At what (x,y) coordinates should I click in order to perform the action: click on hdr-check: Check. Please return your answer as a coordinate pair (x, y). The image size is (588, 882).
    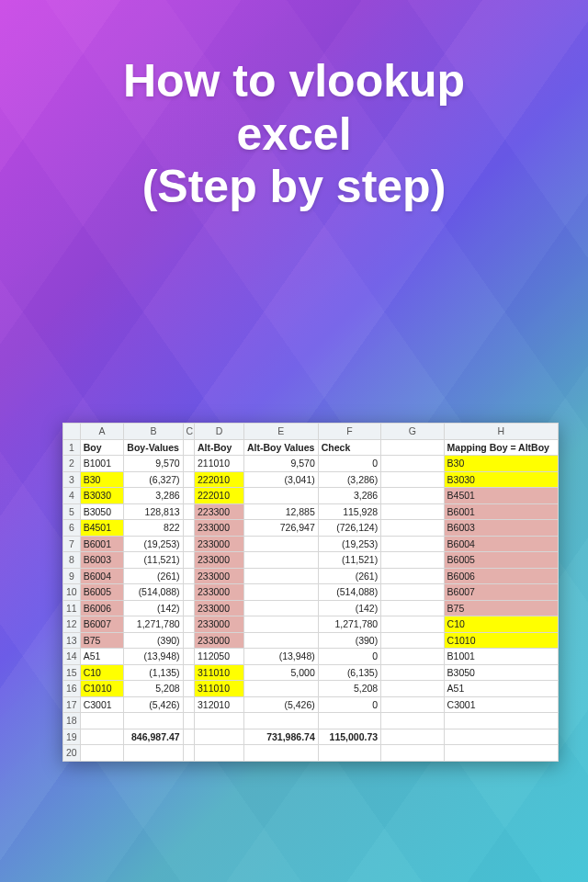
    Looking at the image, I should click on (349, 447).